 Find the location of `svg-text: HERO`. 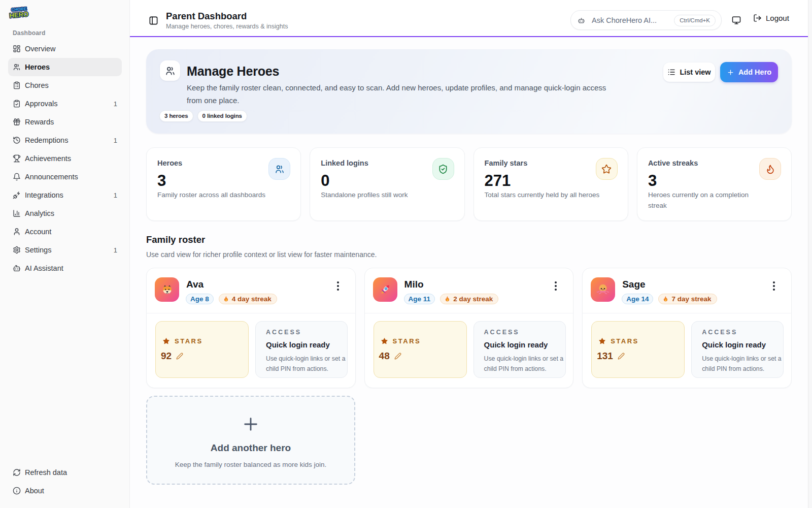

svg-text: HERO is located at coordinates (19, 15).